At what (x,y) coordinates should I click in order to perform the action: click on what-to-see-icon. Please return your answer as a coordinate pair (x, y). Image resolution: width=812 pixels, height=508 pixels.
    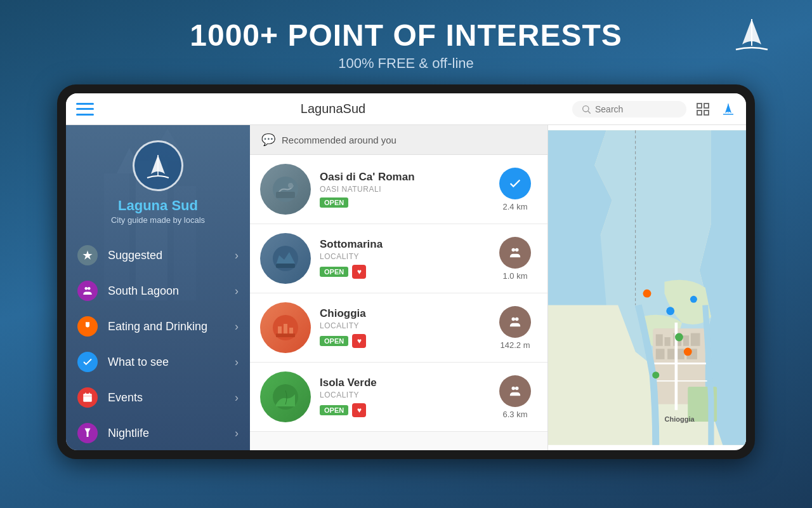
    Looking at the image, I should click on (88, 362).